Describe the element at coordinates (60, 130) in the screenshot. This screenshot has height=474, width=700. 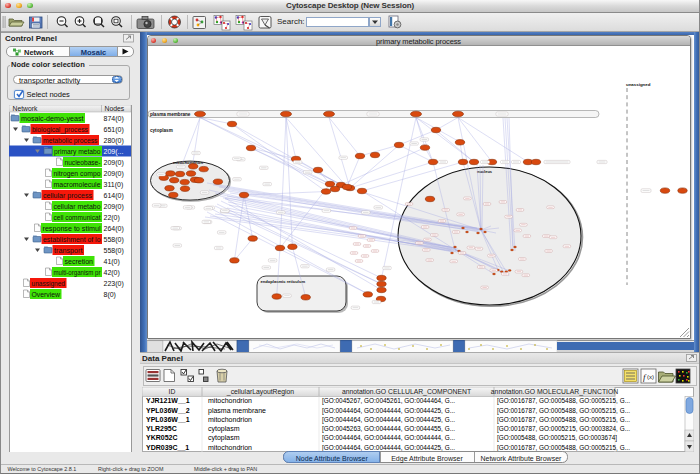
I see `svg-text: biological_process` at that location.